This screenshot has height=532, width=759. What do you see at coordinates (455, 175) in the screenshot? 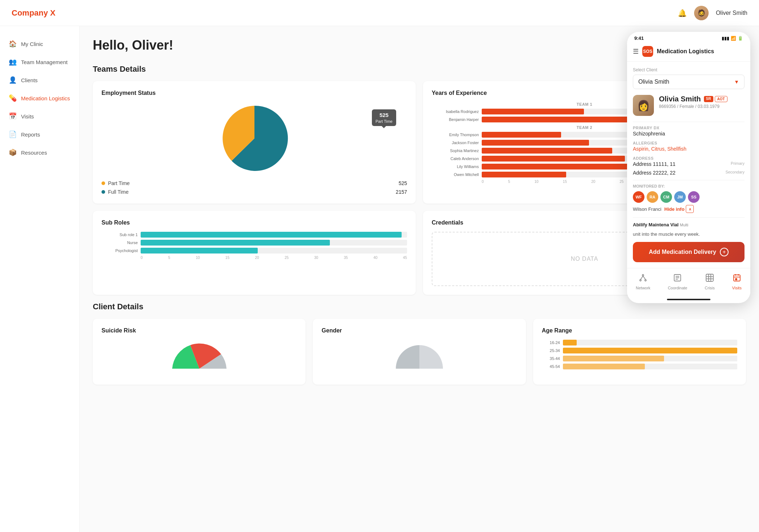
I see `bar-label-owen: Owen Mitchell` at bounding box center [455, 175].